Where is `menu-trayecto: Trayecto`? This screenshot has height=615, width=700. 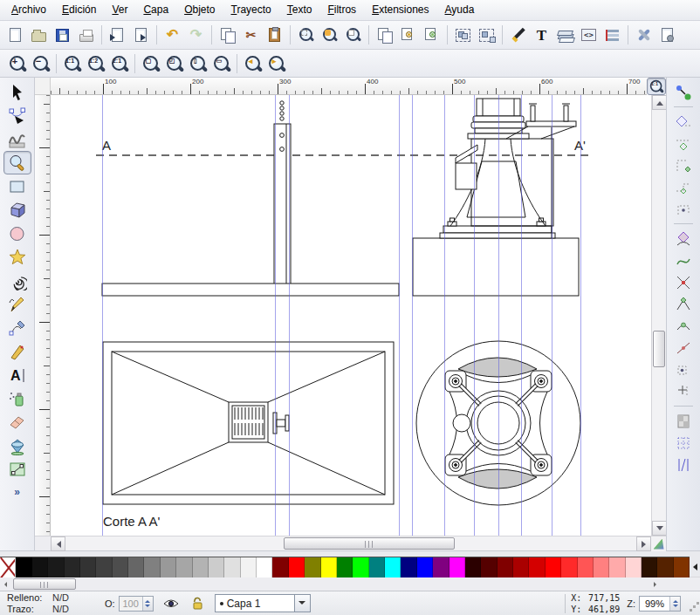 menu-trayecto: Trayecto is located at coordinates (251, 10).